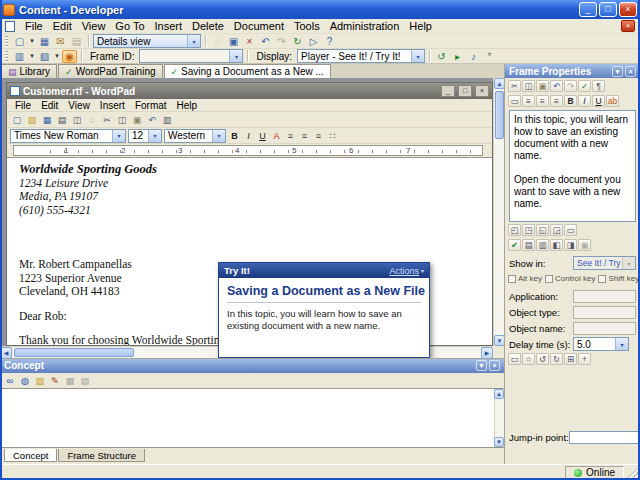  Describe the element at coordinates (598, 86) in the screenshot. I see `translate-icon: ¶` at that location.